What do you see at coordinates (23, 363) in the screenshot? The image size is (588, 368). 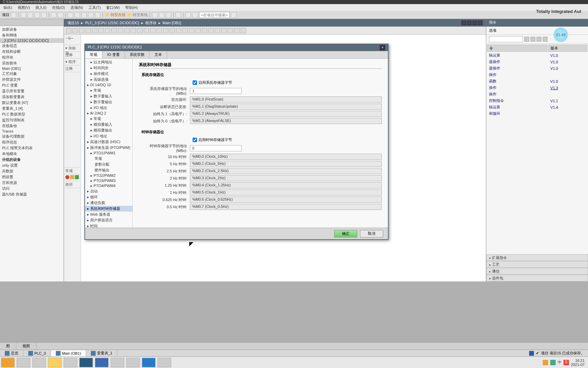 I see `explorer-icon` at bounding box center [23, 363].